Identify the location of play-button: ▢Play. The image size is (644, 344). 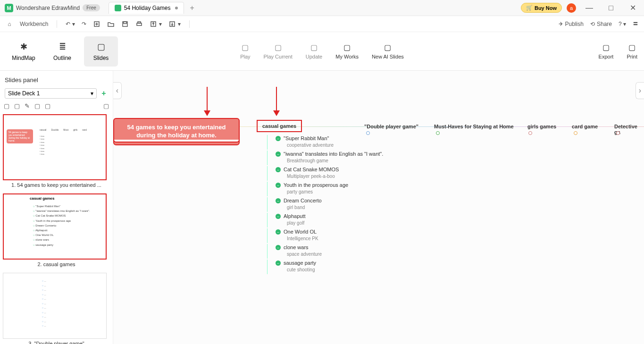
(245, 51).